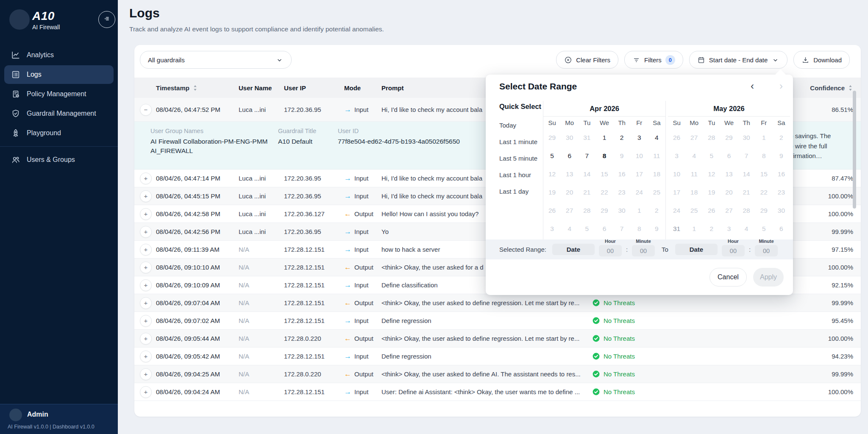 Image resolution: width=868 pixels, height=434 pixels. What do you see at coordinates (733, 251) in the screenshot?
I see `end-hour-input: 00` at bounding box center [733, 251].